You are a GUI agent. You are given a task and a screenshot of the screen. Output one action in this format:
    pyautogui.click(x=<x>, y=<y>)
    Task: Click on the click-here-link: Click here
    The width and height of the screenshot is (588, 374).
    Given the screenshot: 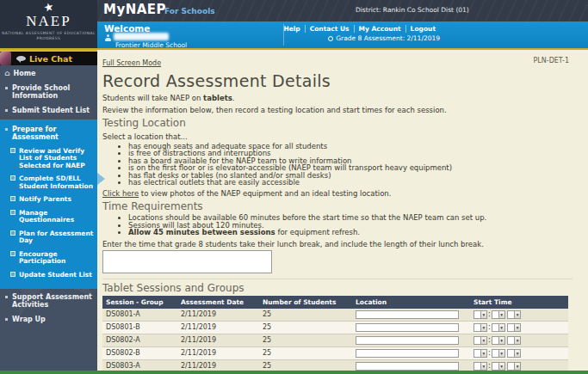 What is the action you would take?
    pyautogui.click(x=121, y=193)
    